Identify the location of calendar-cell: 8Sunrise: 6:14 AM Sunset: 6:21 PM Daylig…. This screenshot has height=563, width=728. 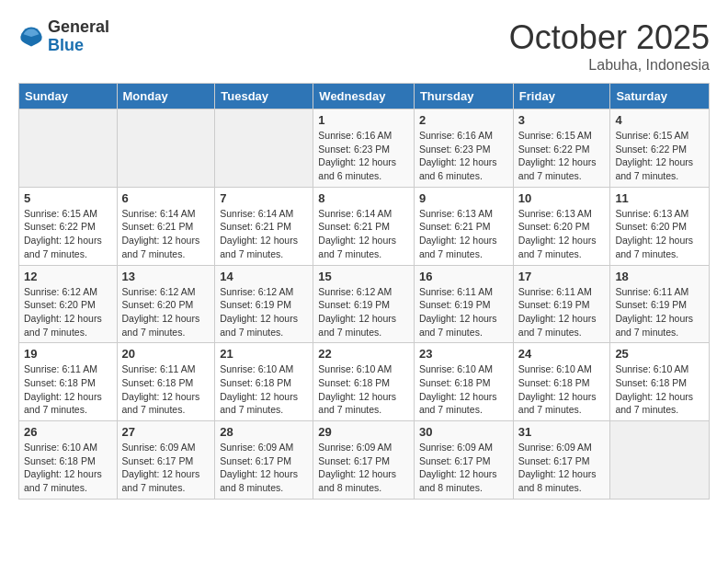
(364, 226).